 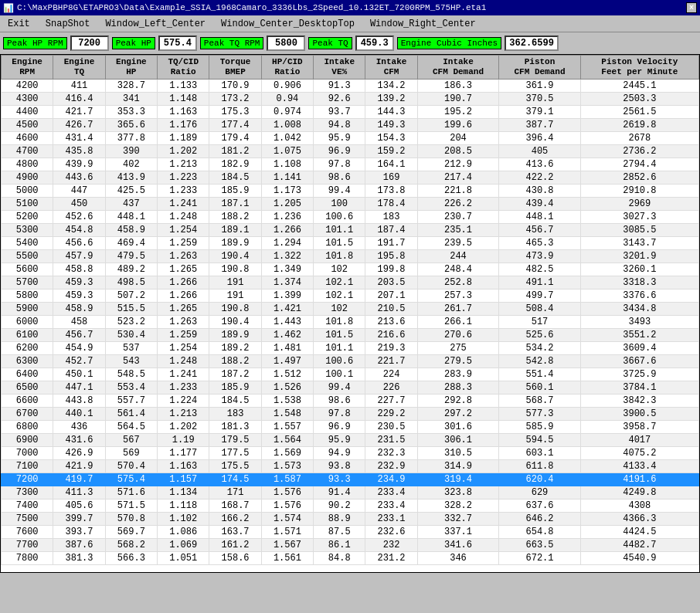 What do you see at coordinates (351, 151) in the screenshot?
I see `table-row: 4700435.83901.202181.21.07596.9159.2208.…` at bounding box center [351, 151].